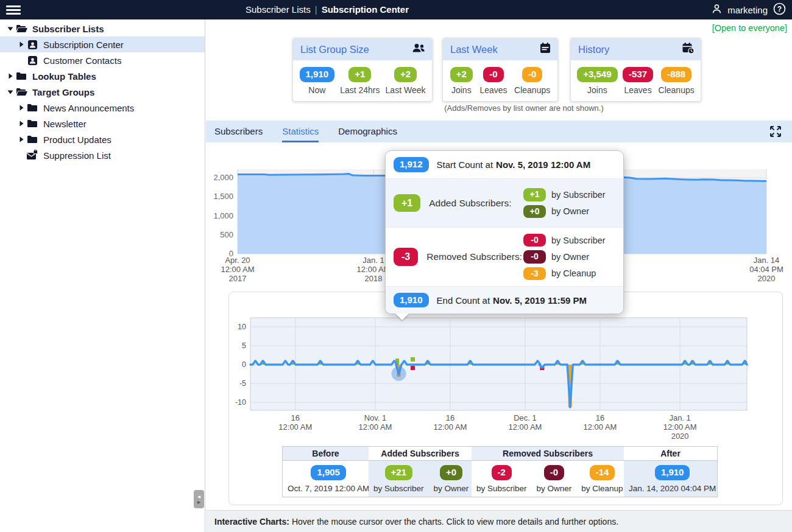 The height and width of the screenshot is (532, 792). I want to click on hovered-data-point, so click(399, 374).